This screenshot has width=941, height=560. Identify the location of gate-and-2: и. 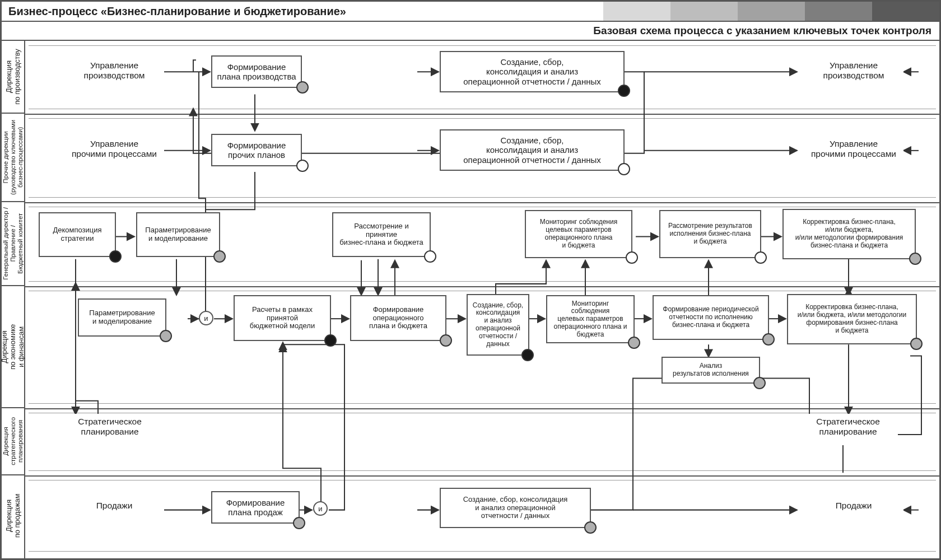
(320, 508).